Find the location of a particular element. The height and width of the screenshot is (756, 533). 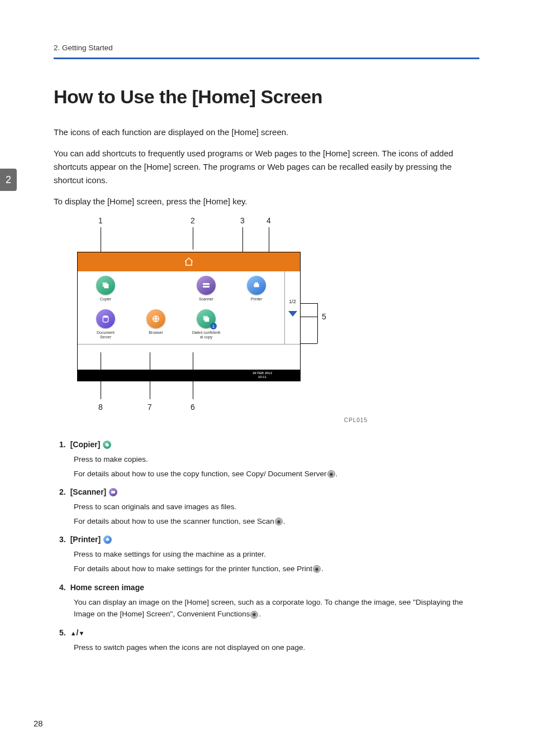

callout-1: 1 is located at coordinates (101, 221).